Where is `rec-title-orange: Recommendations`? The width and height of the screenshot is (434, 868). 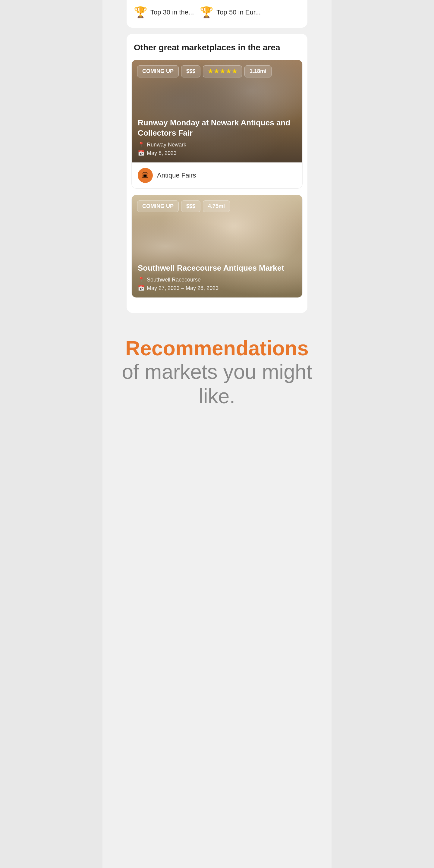 rec-title-orange: Recommendations is located at coordinates (217, 348).